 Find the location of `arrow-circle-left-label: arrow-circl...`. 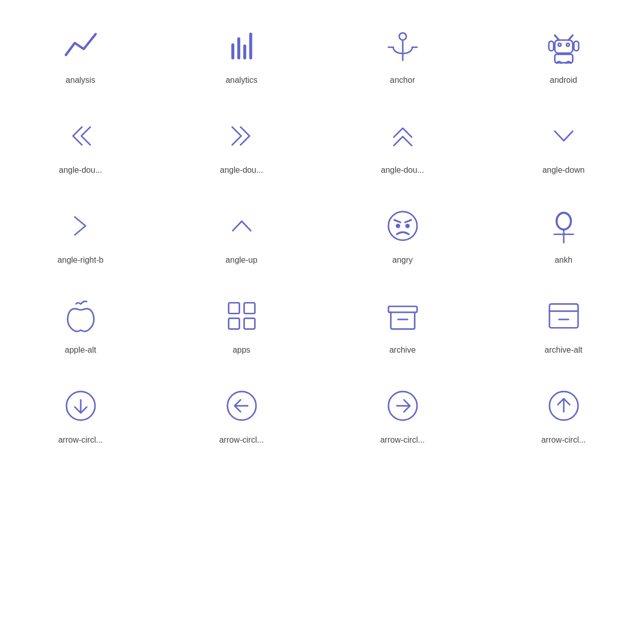

arrow-circle-left-label: arrow-circl... is located at coordinates (241, 440).